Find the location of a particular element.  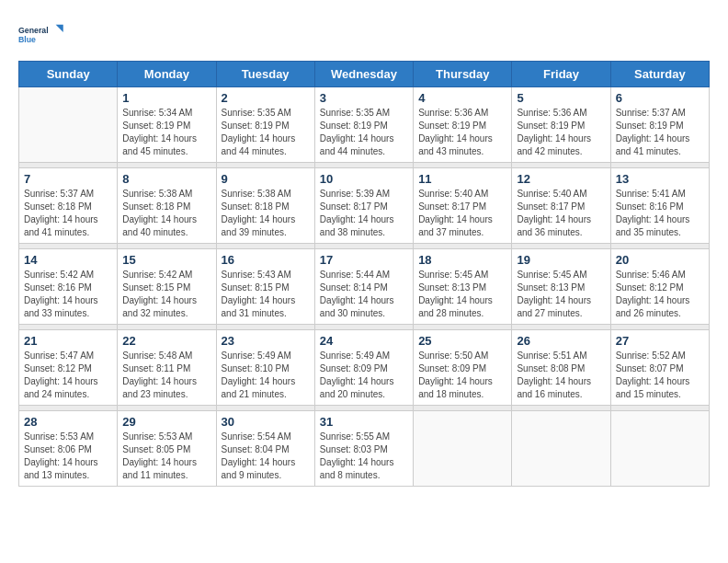

day-number: 15 is located at coordinates (166, 259).